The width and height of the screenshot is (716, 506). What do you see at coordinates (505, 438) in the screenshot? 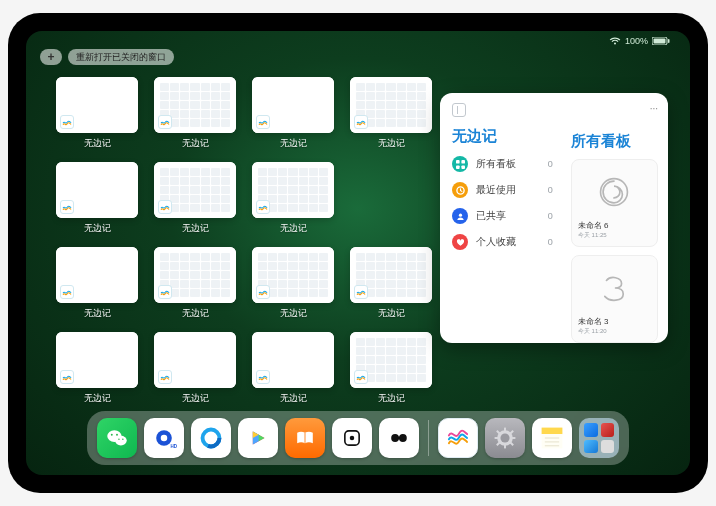
I see `dock-app-settings` at bounding box center [505, 438].